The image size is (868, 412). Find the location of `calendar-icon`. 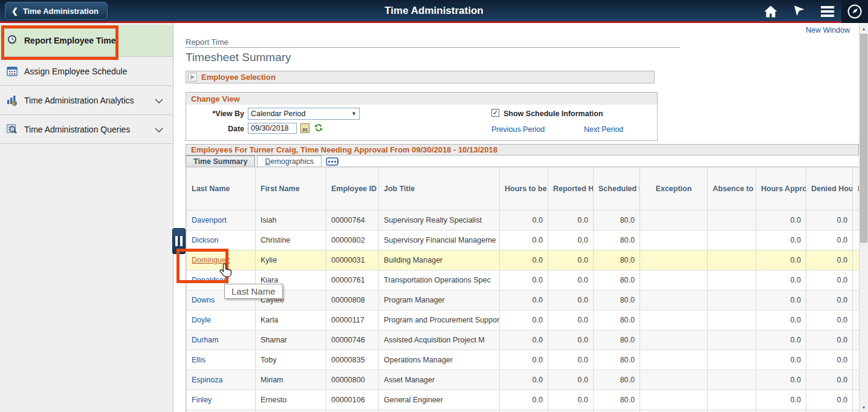

calendar-icon is located at coordinates (13, 71).